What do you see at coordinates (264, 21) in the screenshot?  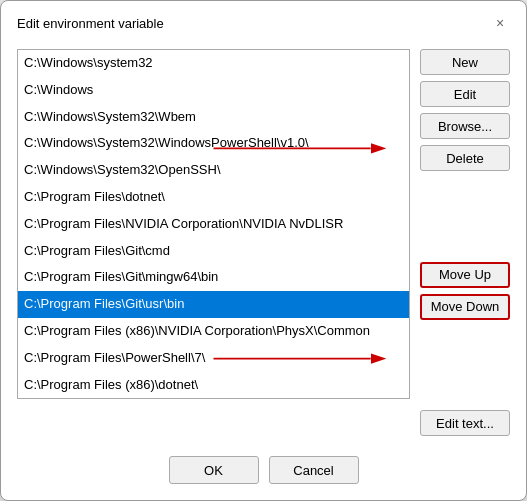 I see `title-bar: Edit environment variable ×` at bounding box center [264, 21].